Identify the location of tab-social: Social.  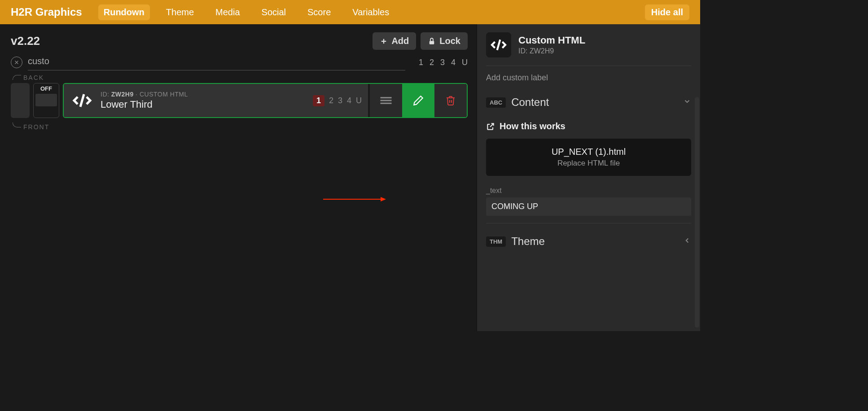
(274, 13).